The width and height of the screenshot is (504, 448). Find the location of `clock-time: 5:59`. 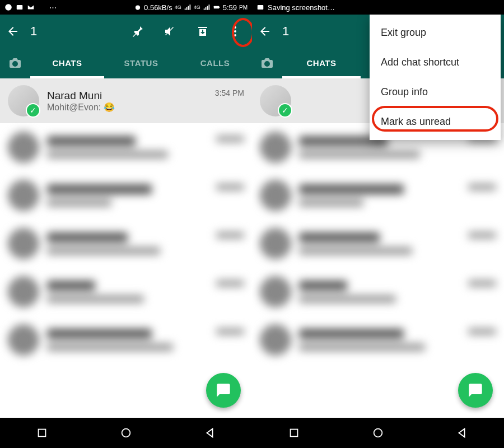

clock-time: 5:59 is located at coordinates (230, 8).